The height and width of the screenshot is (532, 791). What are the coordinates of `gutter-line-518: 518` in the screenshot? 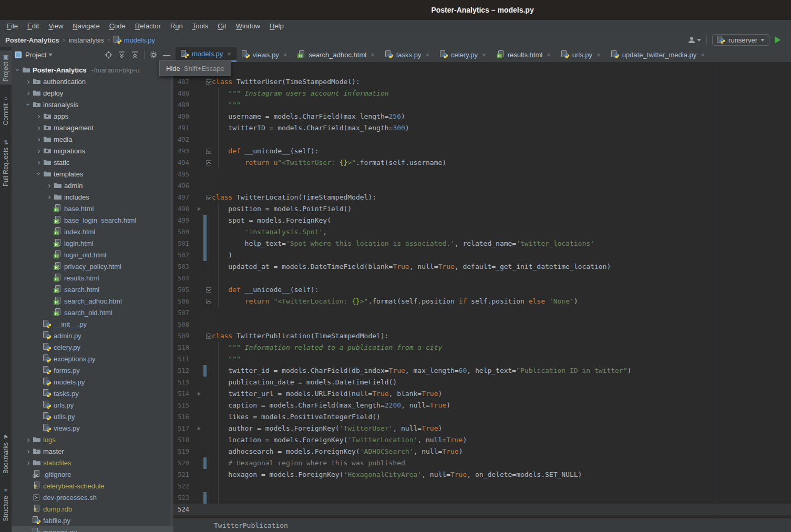 It's located at (192, 440).